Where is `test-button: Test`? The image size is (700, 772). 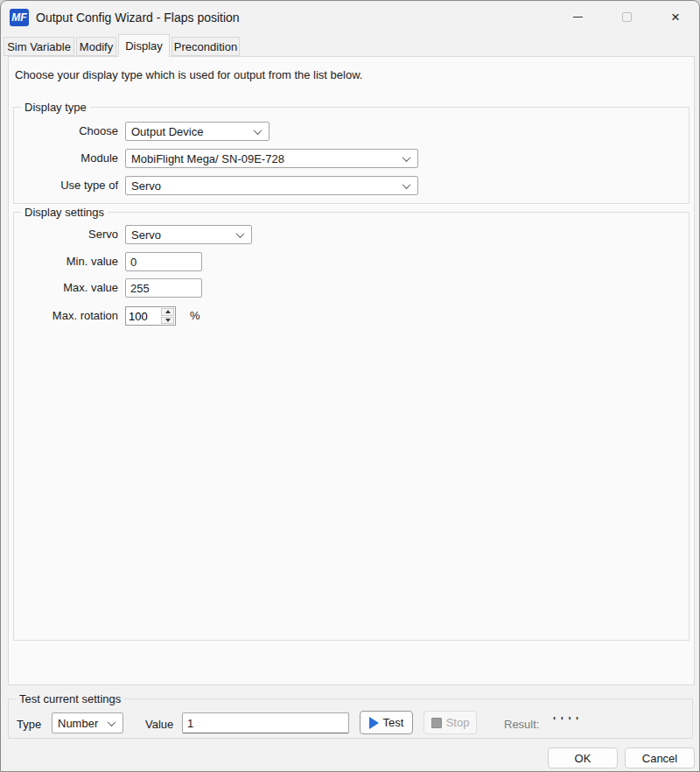
test-button: Test is located at coordinates (387, 723).